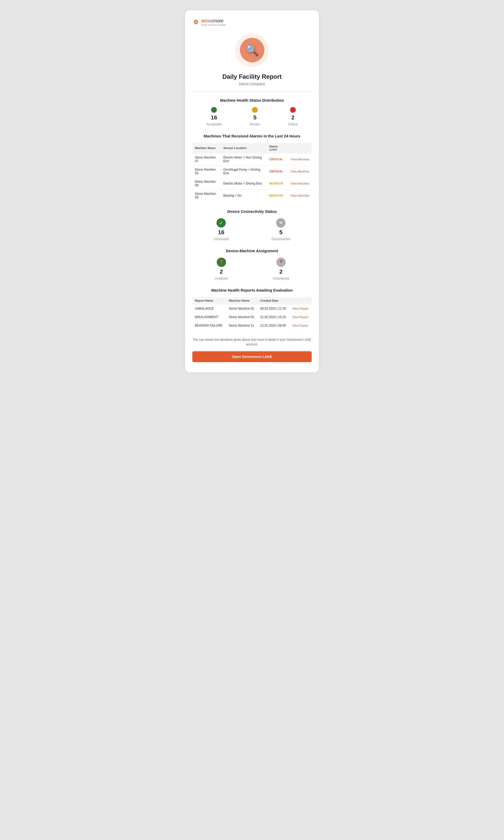 The image size is (504, 840). What do you see at coordinates (281, 269) in the screenshot?
I see `unassigned-item: 📍 2 Unassigned` at bounding box center [281, 269].